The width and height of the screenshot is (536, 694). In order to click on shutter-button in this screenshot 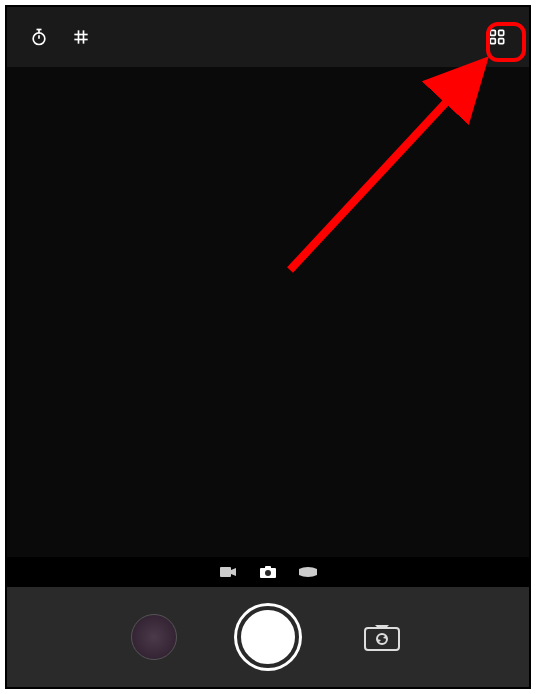, I will do `click(268, 637)`.